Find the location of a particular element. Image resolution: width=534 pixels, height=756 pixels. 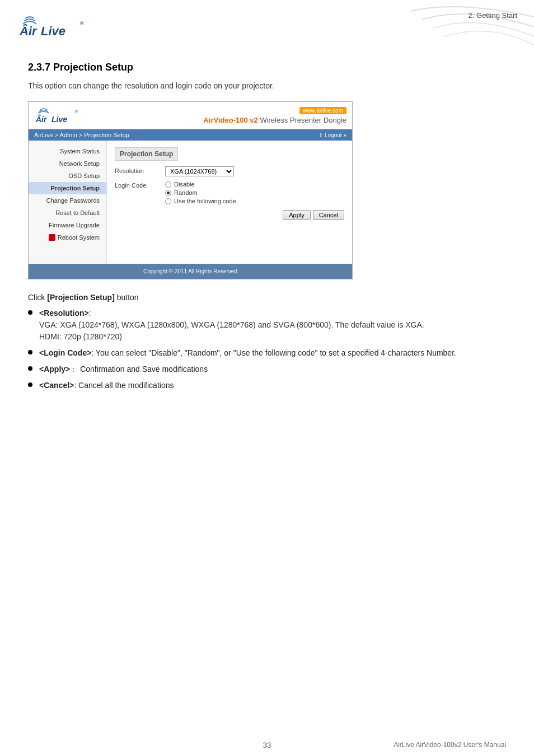

web-interface-mockup: Âir Live ® www.airlive.com AirVideo-100 … is located at coordinates (190, 190).